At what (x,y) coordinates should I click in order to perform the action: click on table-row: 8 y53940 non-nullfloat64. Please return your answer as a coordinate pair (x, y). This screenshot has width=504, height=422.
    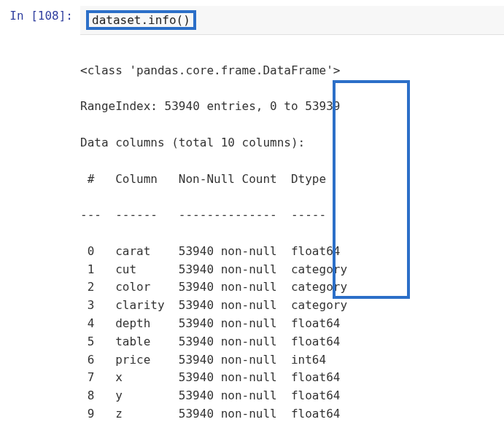
    Looking at the image, I should click on (292, 396).